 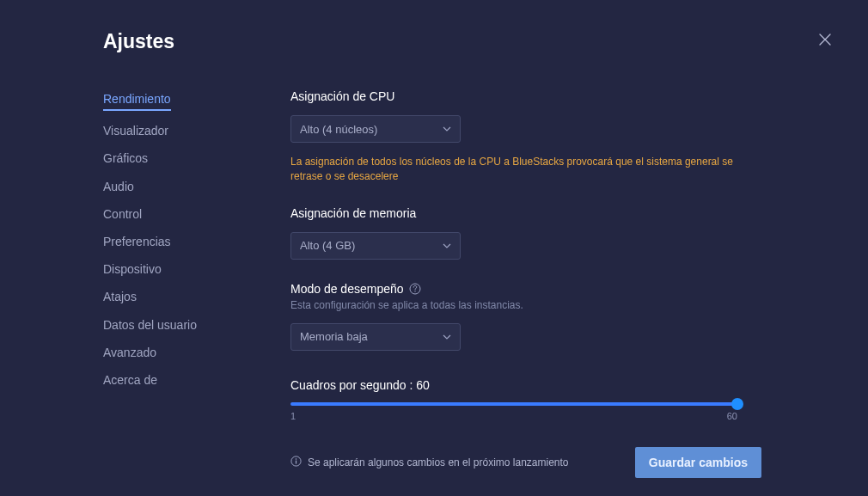 What do you see at coordinates (523, 169) in the screenshot?
I see `cpu-warning: La asignación de todos los núcleos de la…` at bounding box center [523, 169].